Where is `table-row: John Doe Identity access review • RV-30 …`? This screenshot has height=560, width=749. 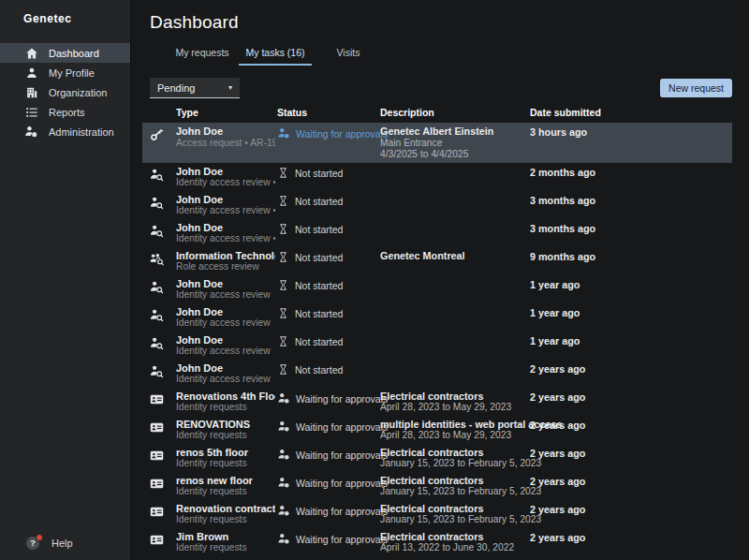
table-row: John Doe Identity access review • RV-30 … is located at coordinates (437, 177).